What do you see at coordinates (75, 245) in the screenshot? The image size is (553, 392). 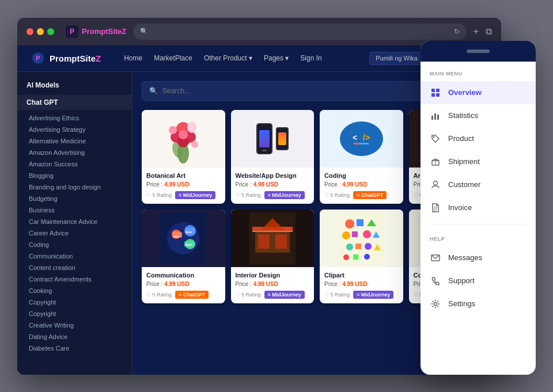 I see `sidebar-item-coding: Coding` at bounding box center [75, 245].